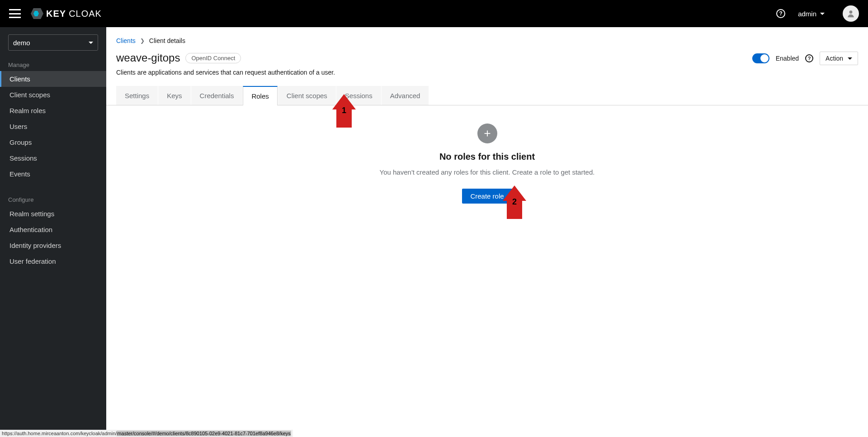 The image size is (868, 437). What do you see at coordinates (37, 14) in the screenshot?
I see `keycloak-icon` at bounding box center [37, 14].